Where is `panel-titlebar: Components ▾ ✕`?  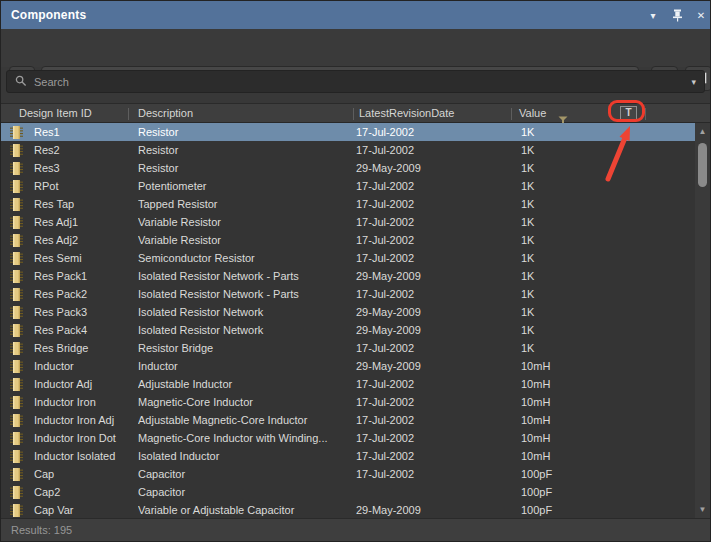 panel-titlebar: Components ▾ ✕ is located at coordinates (356, 15).